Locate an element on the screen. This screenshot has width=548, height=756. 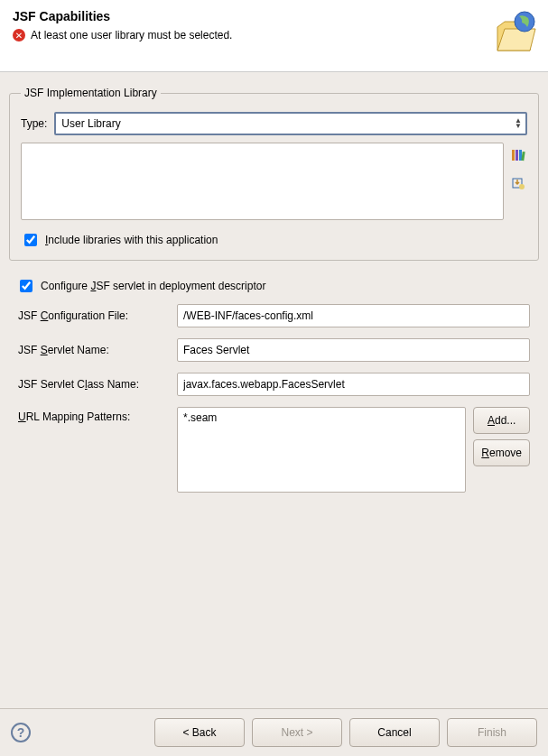
chevron-updown-icon: ▲▼ is located at coordinates (518, 124).